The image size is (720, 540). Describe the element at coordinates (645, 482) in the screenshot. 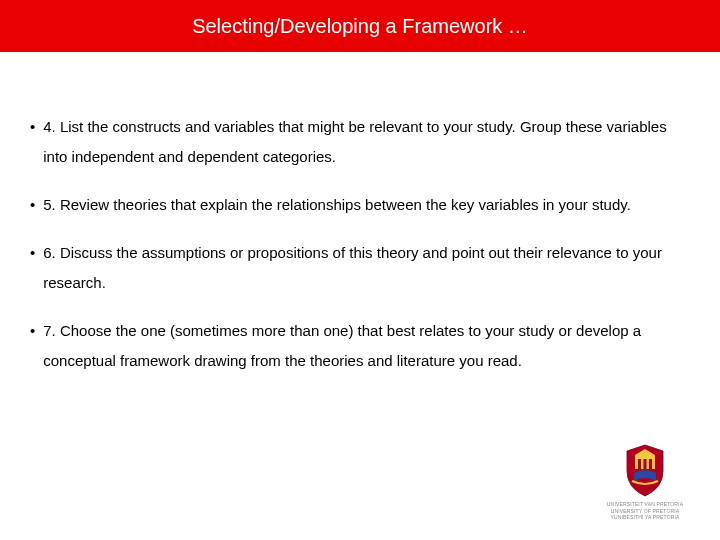

I see `university-logo: UNIVERSITEIT VAN PRETORIA UNIVERSITY OF …` at that location.